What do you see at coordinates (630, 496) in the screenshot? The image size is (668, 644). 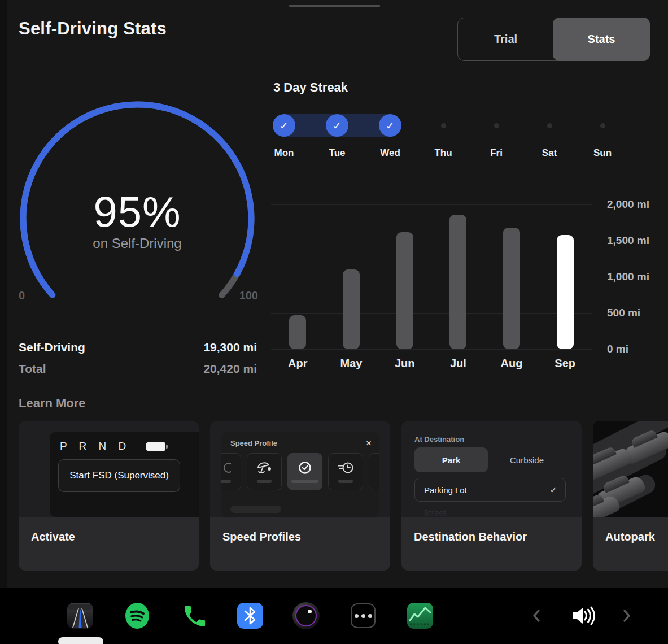 I see `card-autopark: Autopark` at bounding box center [630, 496].